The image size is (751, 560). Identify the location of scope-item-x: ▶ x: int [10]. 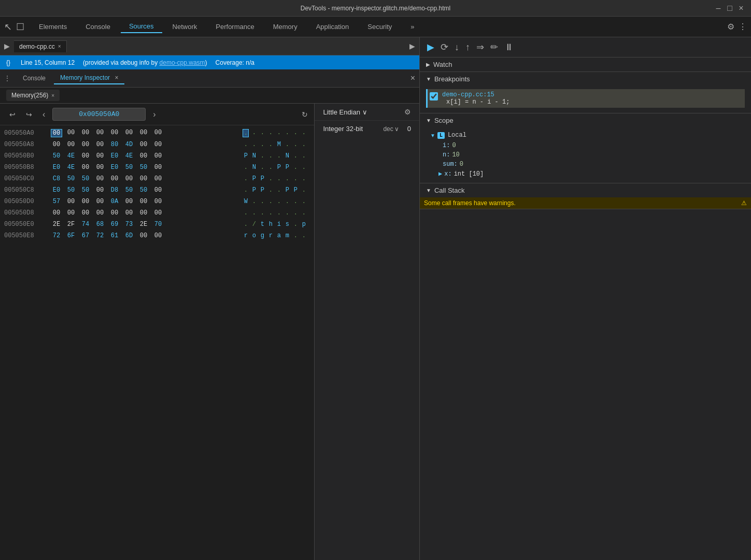
(586, 174).